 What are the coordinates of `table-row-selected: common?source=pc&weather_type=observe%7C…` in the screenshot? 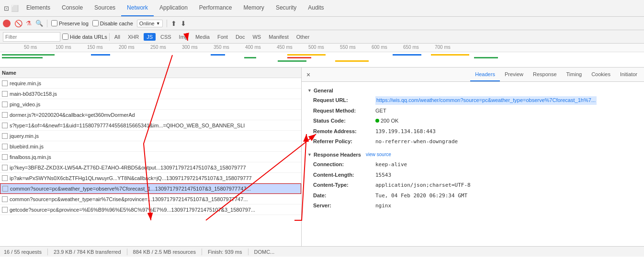 It's located at (150, 189).